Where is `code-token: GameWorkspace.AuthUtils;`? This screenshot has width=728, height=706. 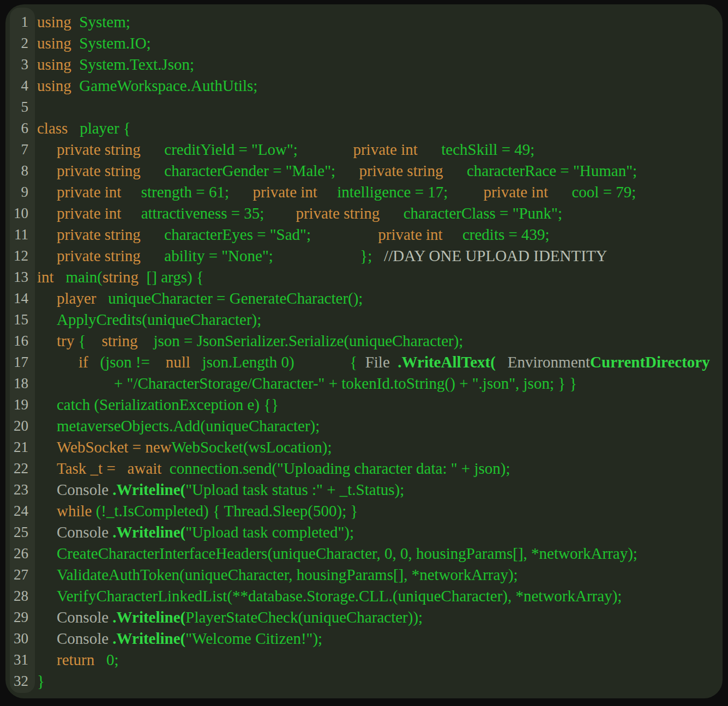
code-token: GameWorkspace.AuthUtils; is located at coordinates (168, 86).